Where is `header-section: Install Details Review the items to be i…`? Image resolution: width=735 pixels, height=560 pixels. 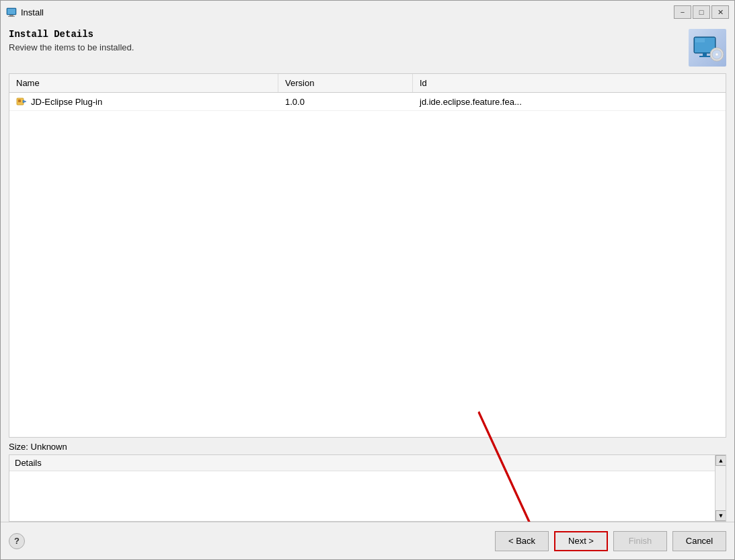
header-section: Install Details Review the items to be i… is located at coordinates (367, 48).